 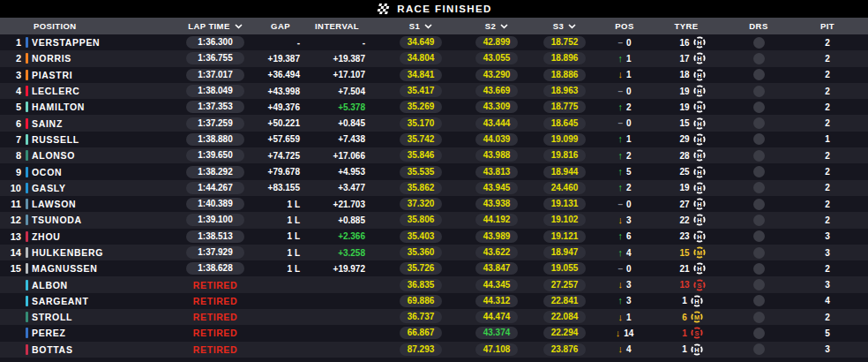 I want to click on sector-3-cell: 19.121, so click(x=565, y=237).